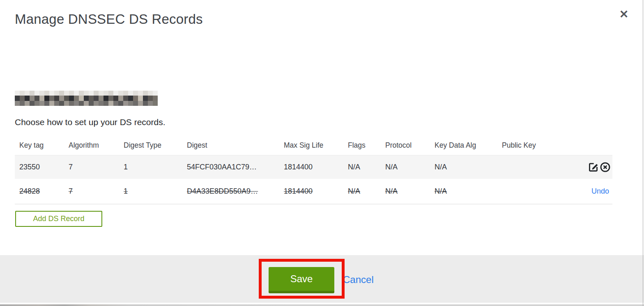 The width and height of the screenshot is (644, 306). What do you see at coordinates (30, 167) in the screenshot?
I see `cell-key-tag: 23550` at bounding box center [30, 167].